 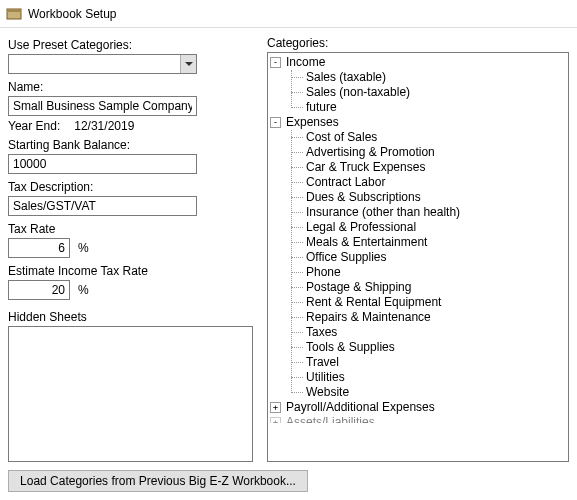 What do you see at coordinates (102, 164) in the screenshot?
I see `starting-balance-input` at bounding box center [102, 164].